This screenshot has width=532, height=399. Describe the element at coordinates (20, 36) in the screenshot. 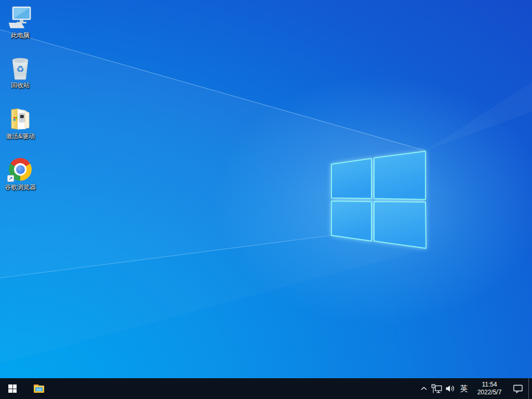

I see `desktop-icon-label: 此电脑` at that location.